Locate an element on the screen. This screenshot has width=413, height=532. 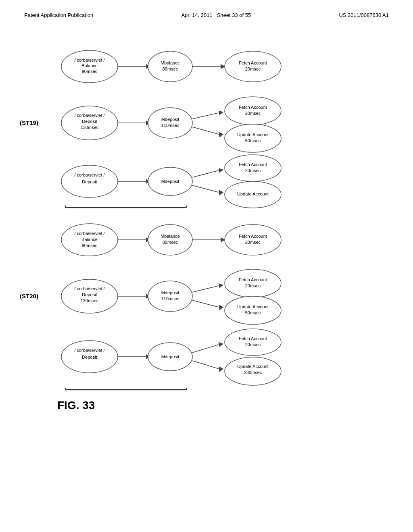
header-date: Apr. 14, 2011 is located at coordinates (197, 15).